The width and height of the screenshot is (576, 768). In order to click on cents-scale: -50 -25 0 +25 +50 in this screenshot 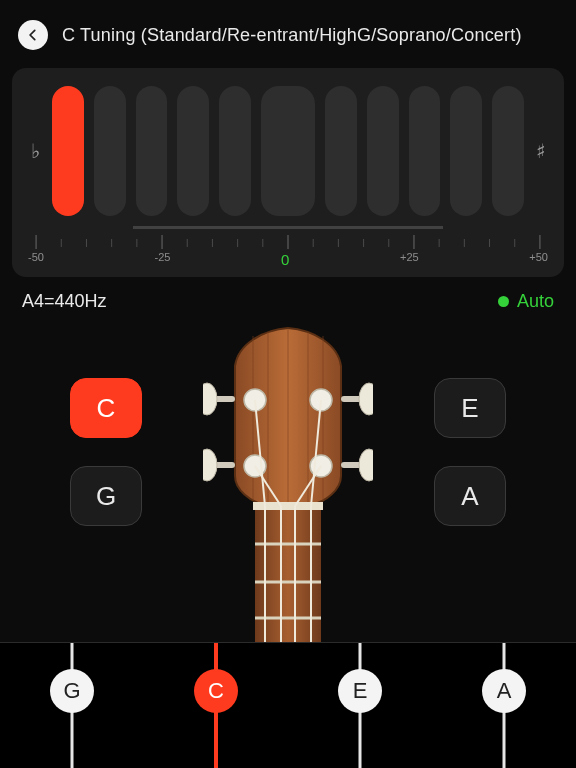, I will do `click(288, 250)`.